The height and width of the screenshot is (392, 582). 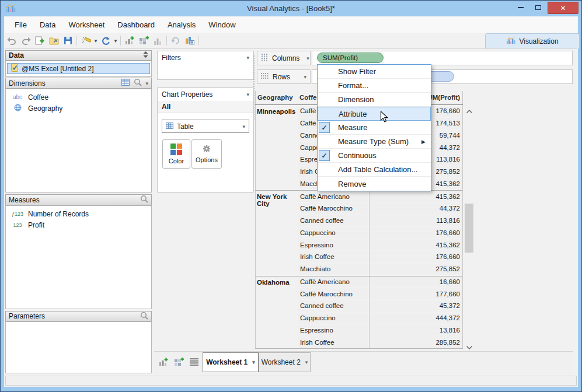 I want to click on tab-worksheet-2: Worksheet 2 ▾, so click(x=285, y=362).